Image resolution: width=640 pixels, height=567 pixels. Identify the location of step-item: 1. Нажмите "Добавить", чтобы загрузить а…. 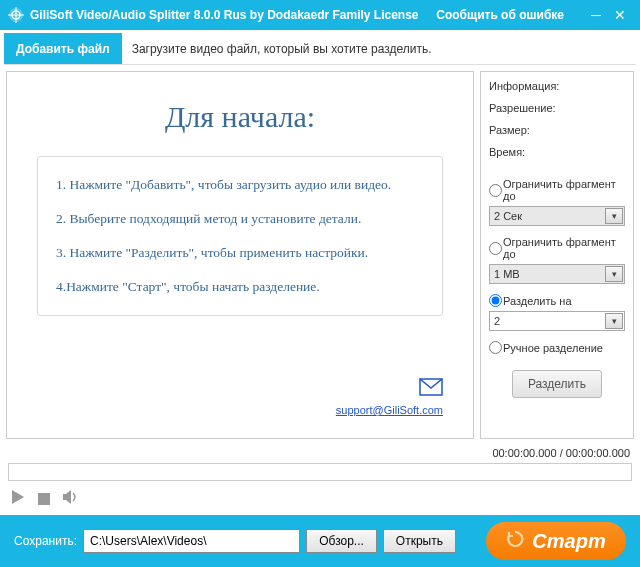
(240, 185).